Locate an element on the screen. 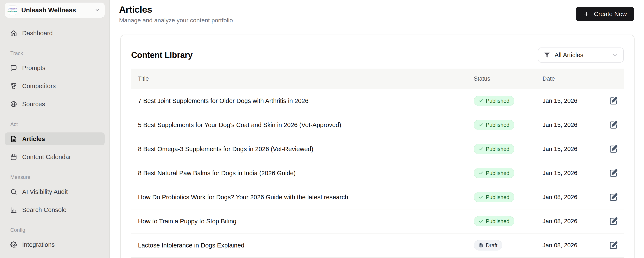  table-header-row: Title Status Date is located at coordinates (378, 79).